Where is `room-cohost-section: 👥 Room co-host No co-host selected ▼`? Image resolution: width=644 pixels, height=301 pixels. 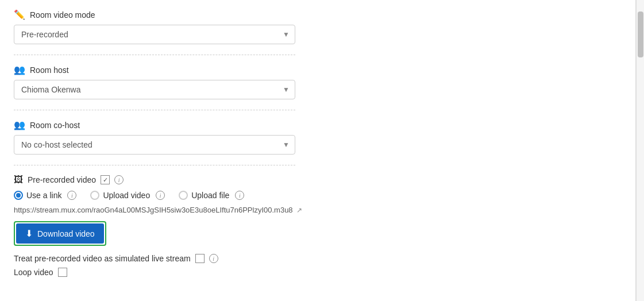 room-cohost-section: 👥 Room co-host No co-host selected ▼ is located at coordinates (318, 137).